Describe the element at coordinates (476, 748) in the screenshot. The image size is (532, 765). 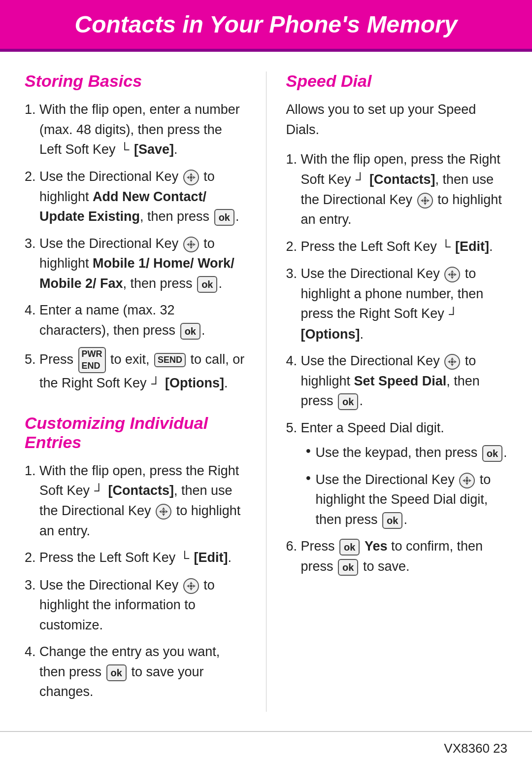
I see `footer-text: VX8360 23` at that location.